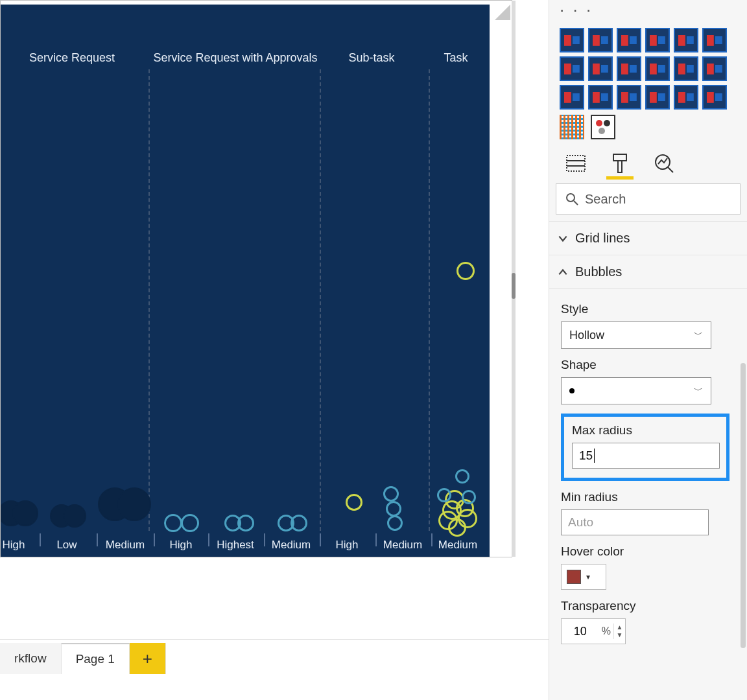 This screenshot has height=700, width=747. Describe the element at coordinates (606, 631) in the screenshot. I see `transparency-unit: %` at that location.